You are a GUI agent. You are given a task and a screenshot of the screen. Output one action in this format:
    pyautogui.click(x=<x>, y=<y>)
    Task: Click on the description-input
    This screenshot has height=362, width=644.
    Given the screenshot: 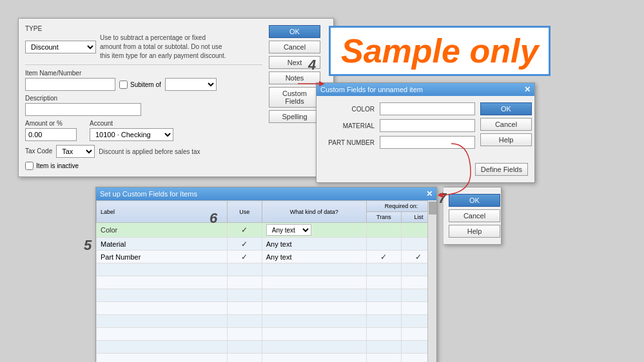 What is the action you would take?
    pyautogui.click(x=83, y=110)
    